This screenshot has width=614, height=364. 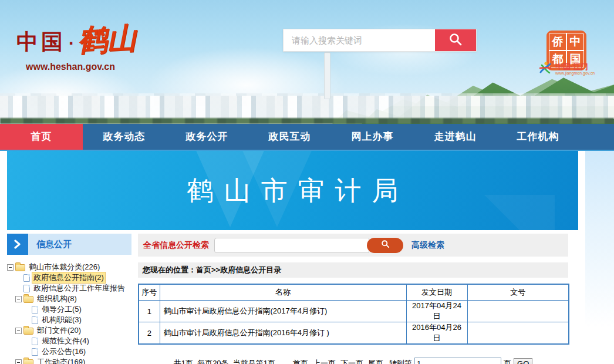 What do you see at coordinates (523, 361) in the screenshot?
I see `go-button: GO` at bounding box center [523, 361].